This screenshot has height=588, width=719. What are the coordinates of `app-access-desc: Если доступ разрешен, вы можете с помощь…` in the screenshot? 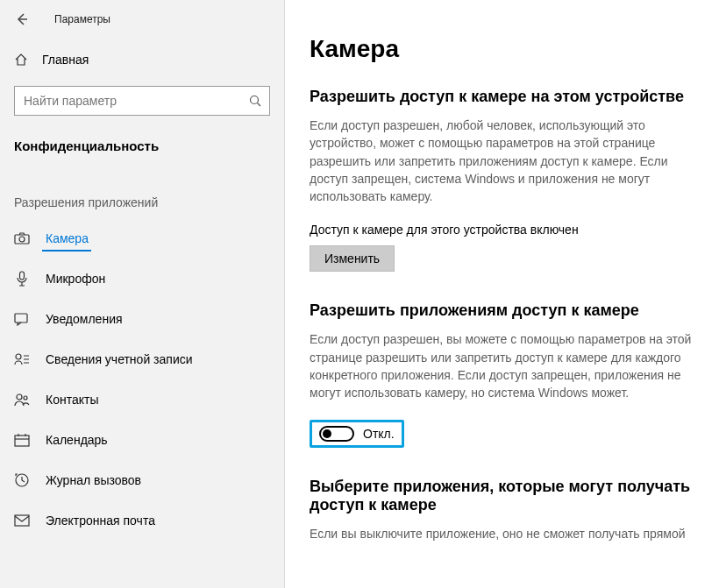 It's located at (502, 366).